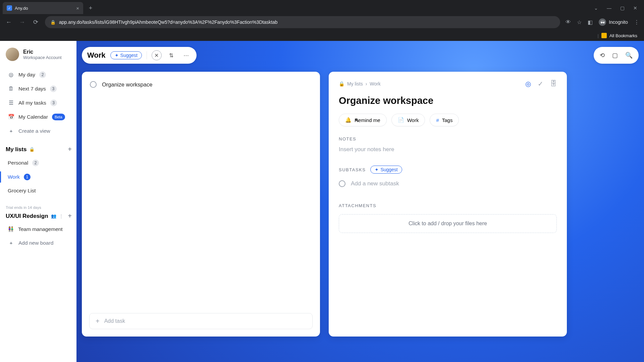 Image resolution: width=644 pixels, height=362 pixels. What do you see at coordinates (39, 131) in the screenshot?
I see `nav-create-view: + Create a view` at bounding box center [39, 131].